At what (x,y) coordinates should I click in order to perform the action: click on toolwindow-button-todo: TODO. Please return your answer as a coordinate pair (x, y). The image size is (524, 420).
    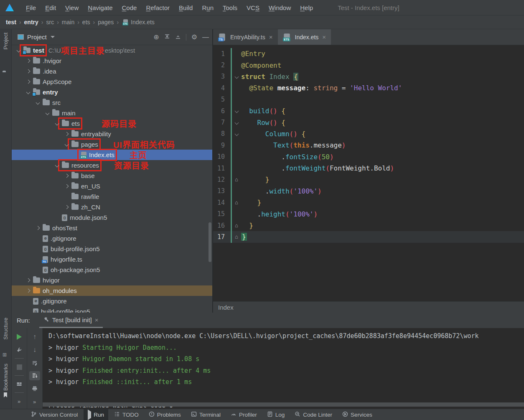
    Looking at the image, I should click on (126, 415).